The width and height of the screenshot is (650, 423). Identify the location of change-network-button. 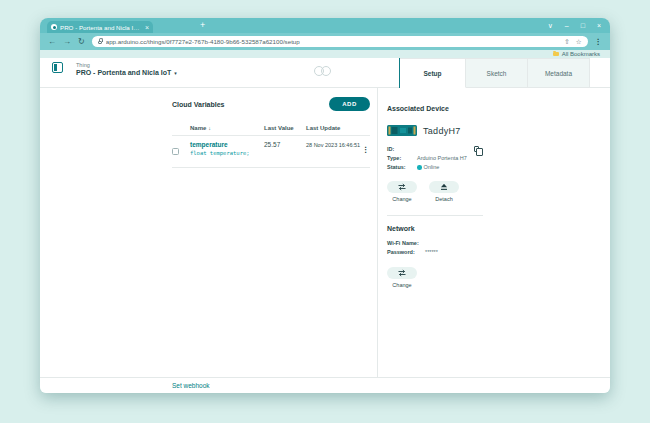
(402, 273).